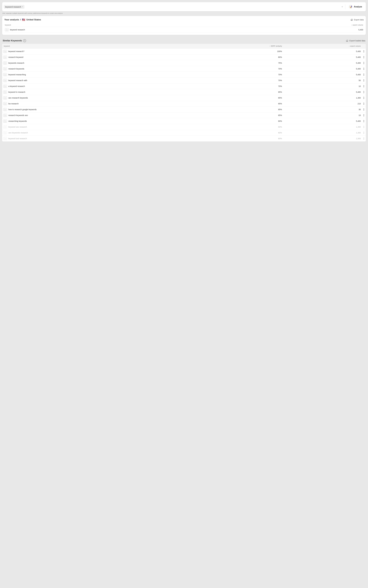 This screenshot has width=368, height=588. Describe the element at coordinates (351, 7) in the screenshot. I see `rocket-icon` at that location.